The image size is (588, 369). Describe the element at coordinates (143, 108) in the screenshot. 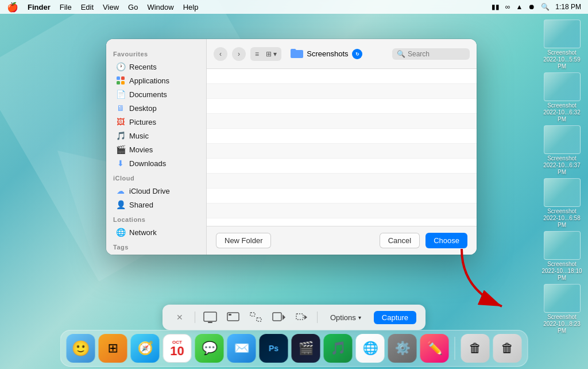

I see `sidebar-item-desktop-label: Desktop` at that location.